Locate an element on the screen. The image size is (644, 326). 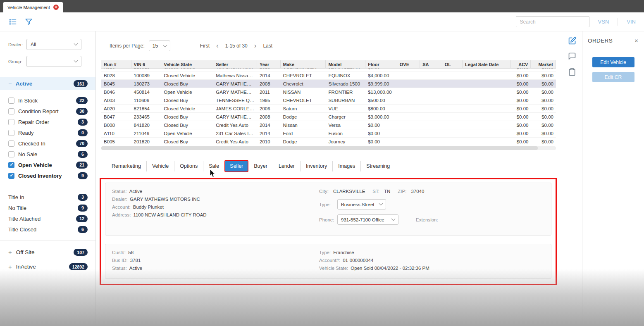
tab-streaming: Streaming is located at coordinates (378, 166).